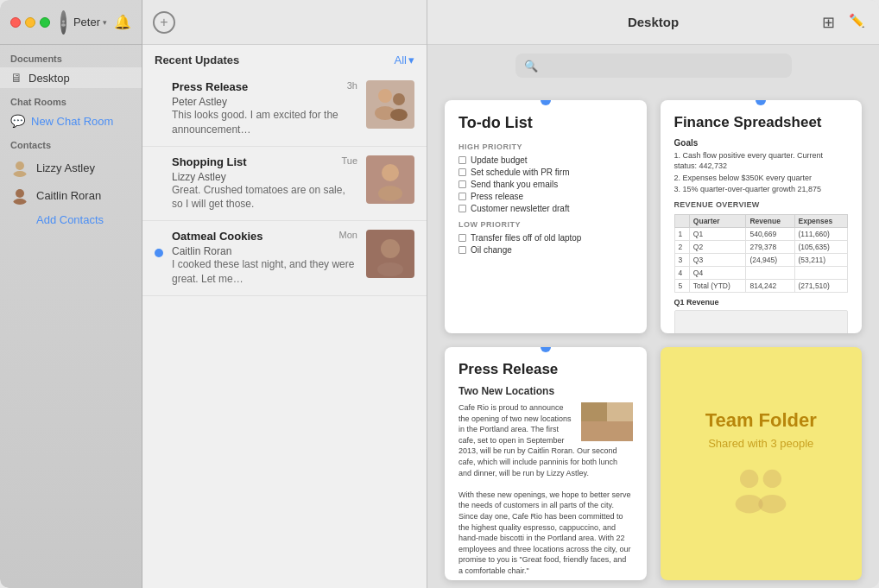 This screenshot has width=879, height=588. What do you see at coordinates (762, 247) in the screenshot?
I see `table-row-2: 2 Q2 279,378 (105,635)` at bounding box center [762, 247].